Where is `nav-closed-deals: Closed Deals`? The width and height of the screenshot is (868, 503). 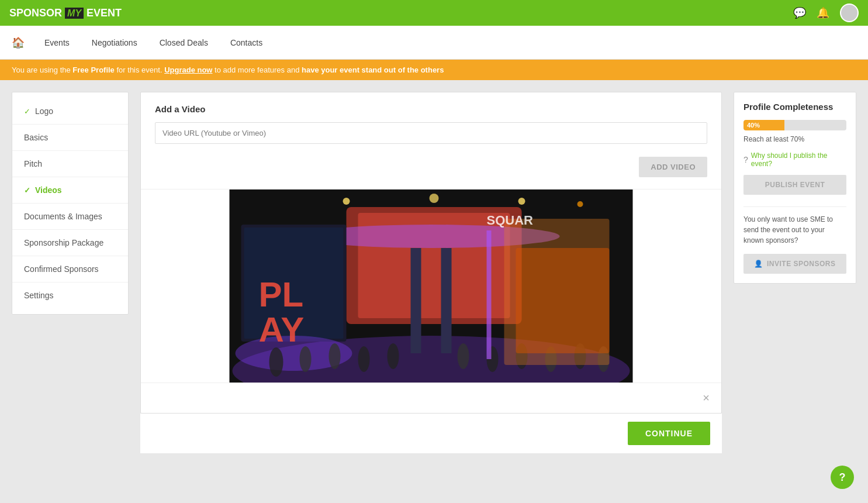 nav-closed-deals: Closed Deals is located at coordinates (184, 43).